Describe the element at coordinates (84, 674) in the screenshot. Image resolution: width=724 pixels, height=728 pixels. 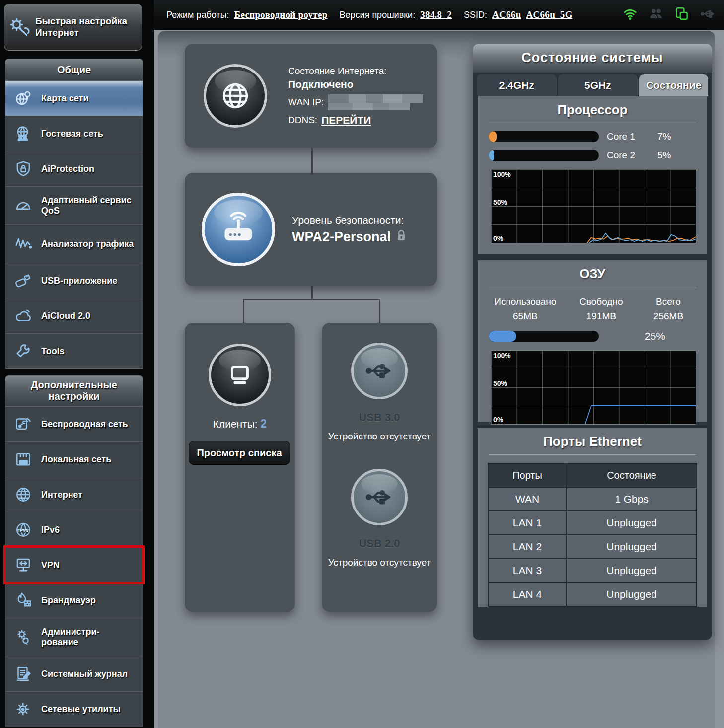
I see `sidebar-item-label: Системный журнал` at that location.